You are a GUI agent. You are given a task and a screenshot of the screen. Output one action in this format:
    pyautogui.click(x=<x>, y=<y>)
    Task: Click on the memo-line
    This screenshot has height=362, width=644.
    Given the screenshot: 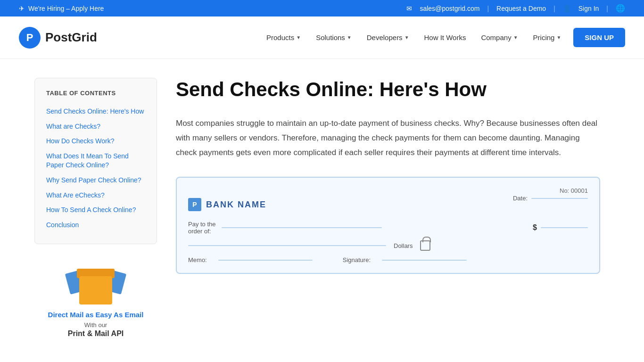 What is the action you would take?
    pyautogui.click(x=265, y=260)
    